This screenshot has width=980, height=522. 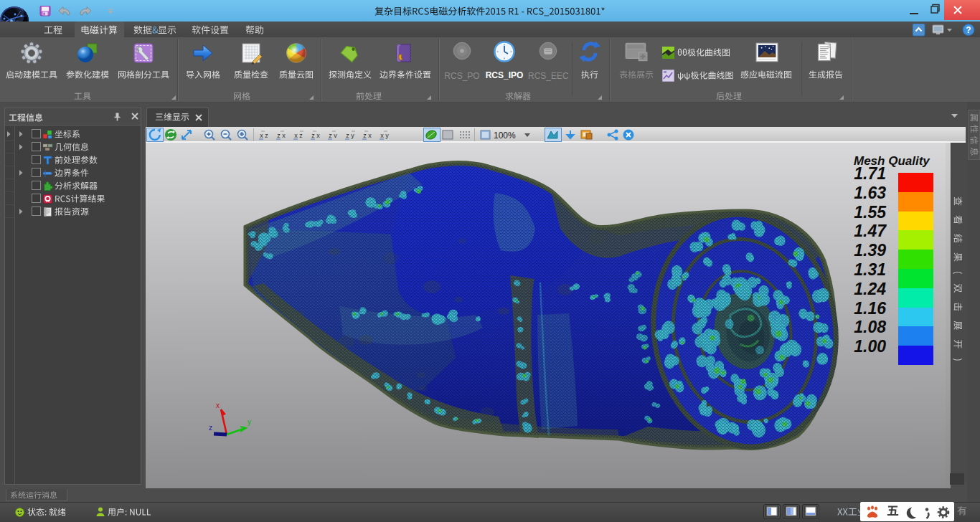 What do you see at coordinates (218, 406) in the screenshot?
I see `svg-text: x` at bounding box center [218, 406].